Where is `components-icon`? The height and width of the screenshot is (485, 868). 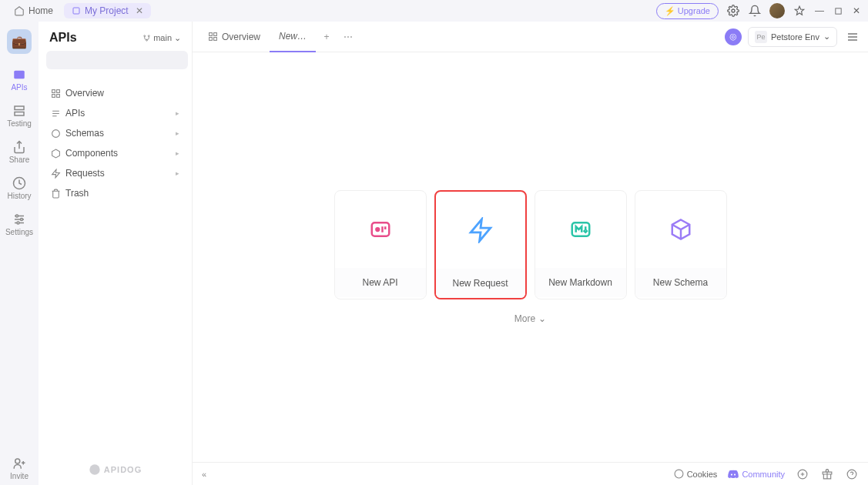 components-icon is located at coordinates (55, 154).